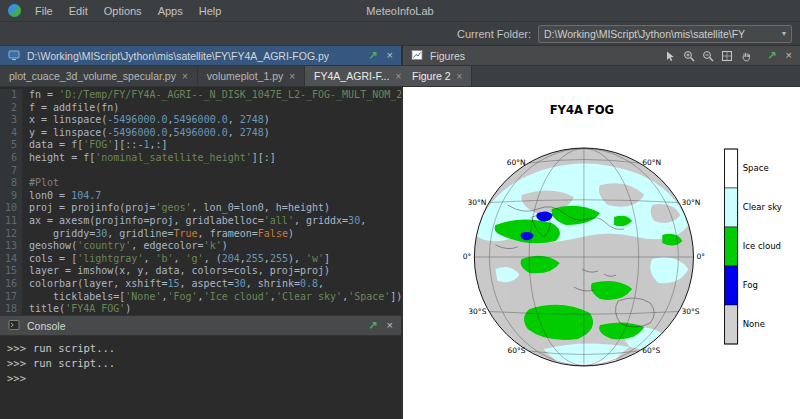 This screenshot has width=800, height=419. What do you see at coordinates (11, 260) in the screenshot?
I see `line-number: 14` at bounding box center [11, 260].